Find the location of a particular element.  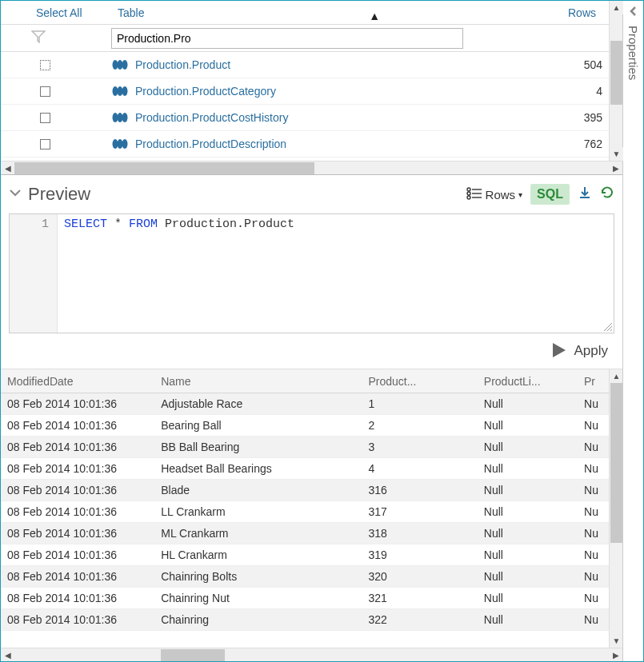

apply-label: Apply is located at coordinates (590, 351).